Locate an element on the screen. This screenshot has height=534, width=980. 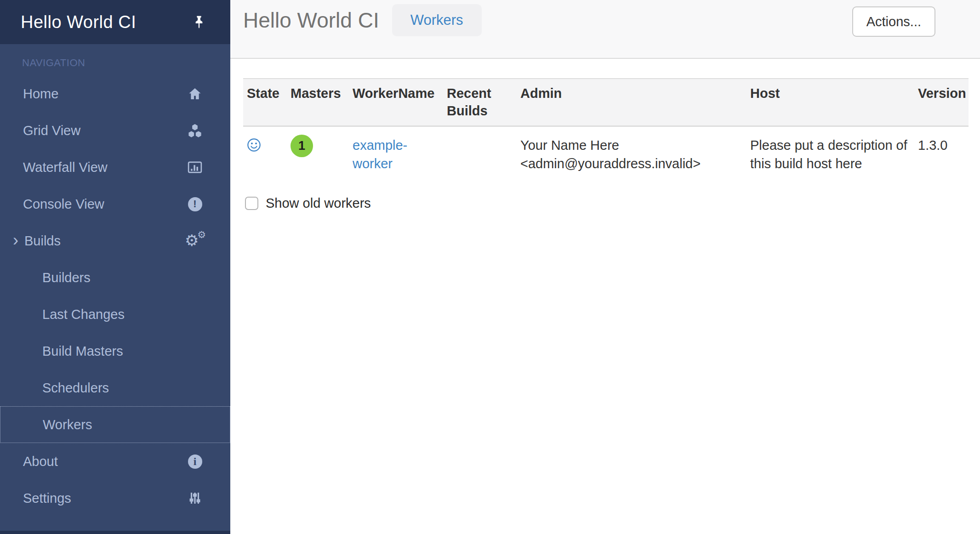
sidebar-item-schedulers: Schedulers is located at coordinates (115, 388).